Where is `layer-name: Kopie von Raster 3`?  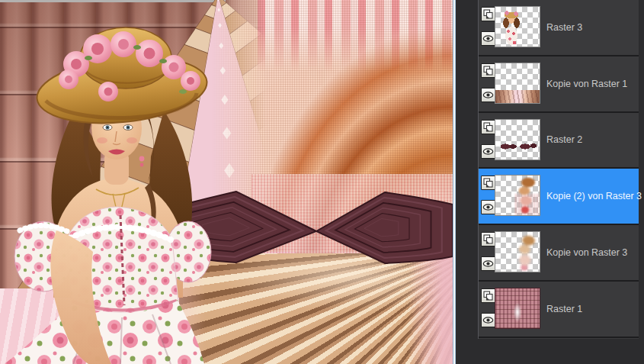
layer-name: Kopie von Raster 3 is located at coordinates (587, 253).